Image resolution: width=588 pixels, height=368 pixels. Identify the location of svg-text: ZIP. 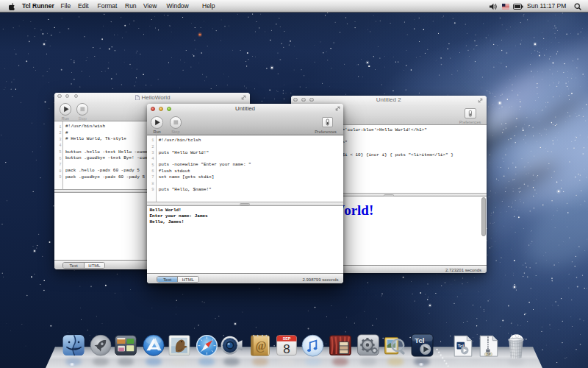
(488, 355).